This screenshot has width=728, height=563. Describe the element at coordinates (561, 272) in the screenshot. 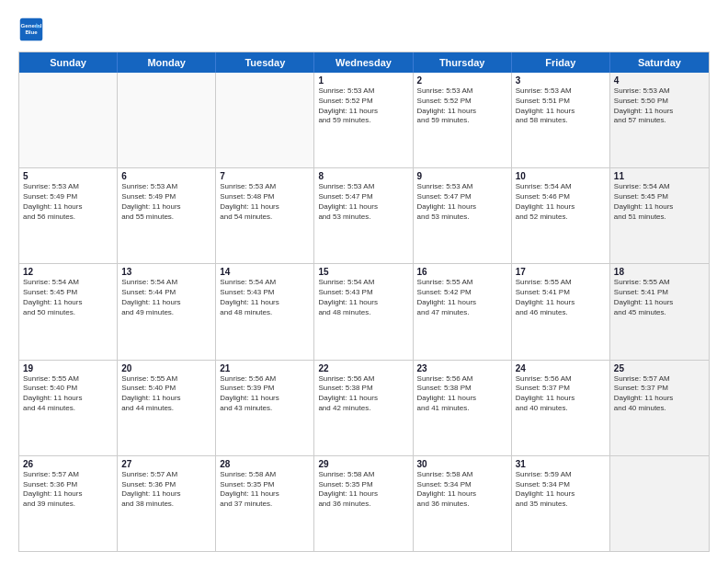

I see `day-number: 17` at that location.